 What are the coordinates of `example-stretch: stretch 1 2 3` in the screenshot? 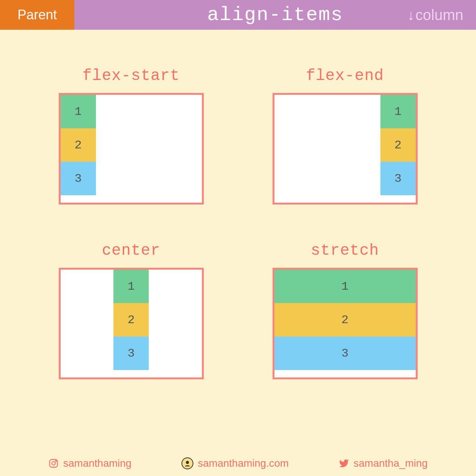 It's located at (345, 311).